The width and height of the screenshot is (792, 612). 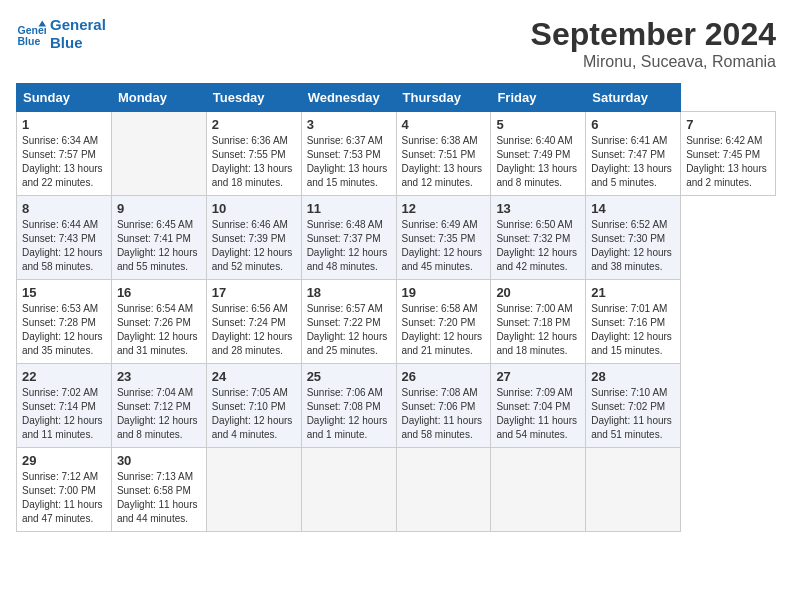 I want to click on day-info: Sunrise: 6:56 AM Sunset: 7:24 PM Dayligh…, so click(x=254, y=330).